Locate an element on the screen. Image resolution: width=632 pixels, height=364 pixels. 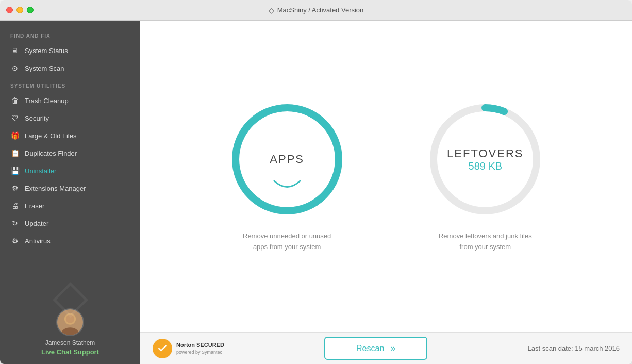
sidebar-item-label: Security is located at coordinates (77, 119).